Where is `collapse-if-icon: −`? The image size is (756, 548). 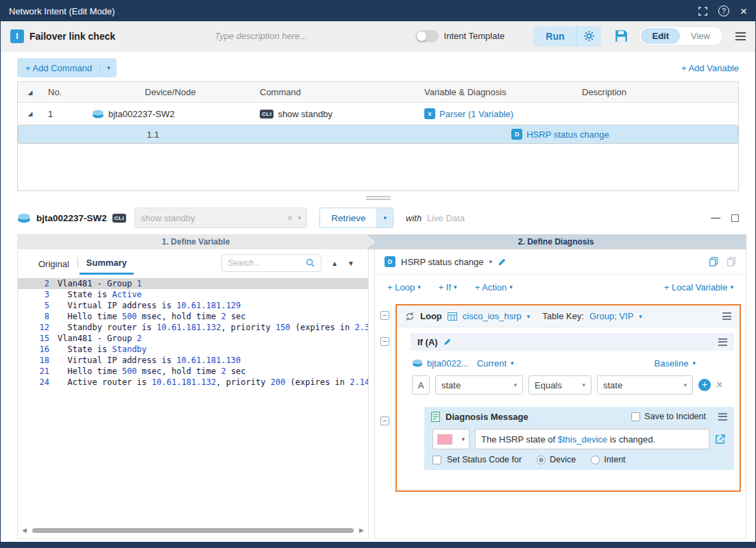 collapse-if-icon: − is located at coordinates (385, 341).